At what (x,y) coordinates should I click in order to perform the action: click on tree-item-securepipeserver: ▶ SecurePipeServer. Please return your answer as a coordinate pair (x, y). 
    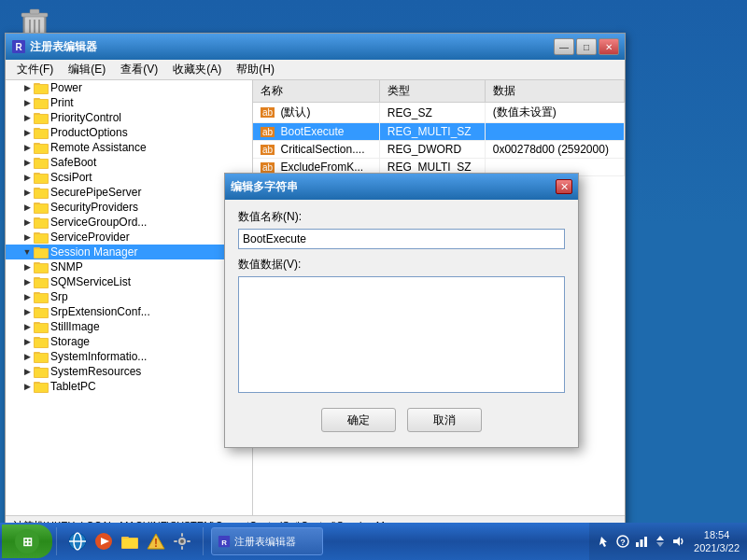
    Looking at the image, I should click on (129, 192).